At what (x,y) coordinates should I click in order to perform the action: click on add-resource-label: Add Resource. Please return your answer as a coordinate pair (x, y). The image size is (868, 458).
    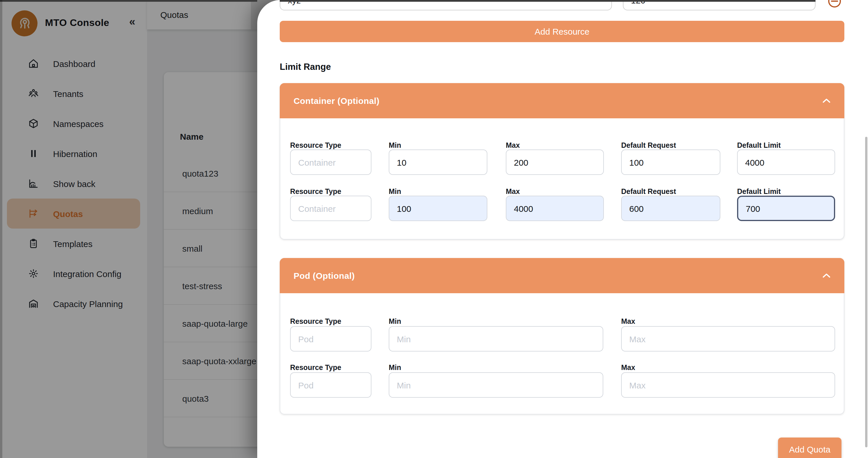
    Looking at the image, I should click on (562, 32).